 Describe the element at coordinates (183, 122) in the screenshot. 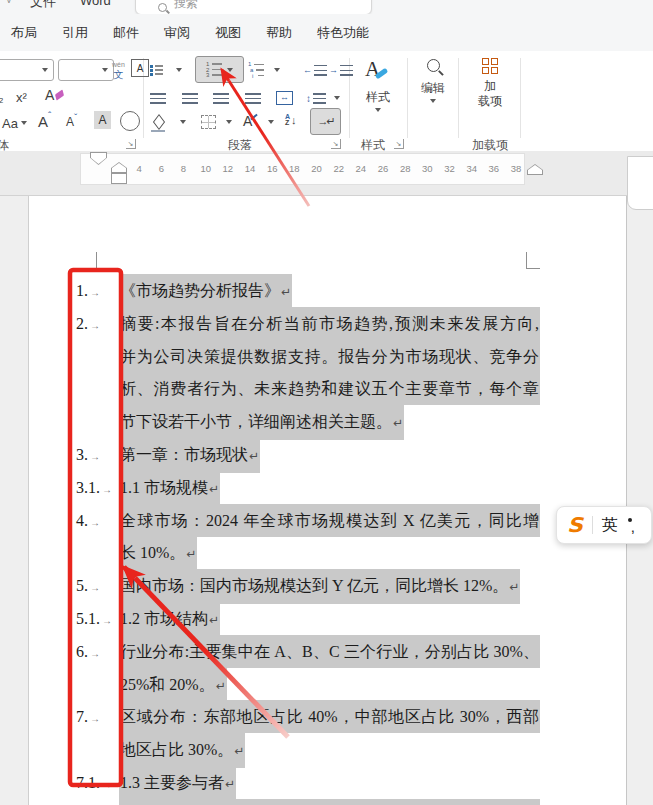

I see `shading-dropdown` at that location.